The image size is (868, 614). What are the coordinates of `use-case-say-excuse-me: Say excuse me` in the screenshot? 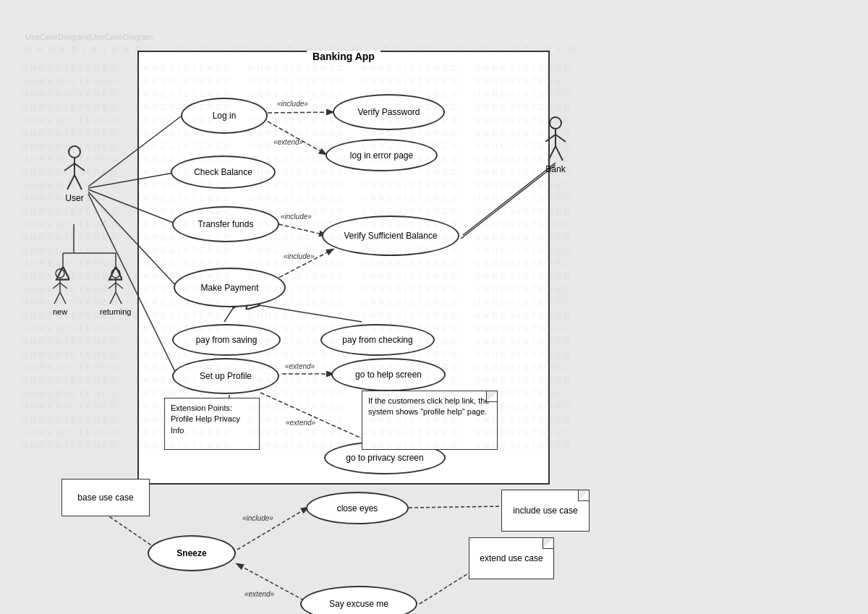 It's located at (359, 600).